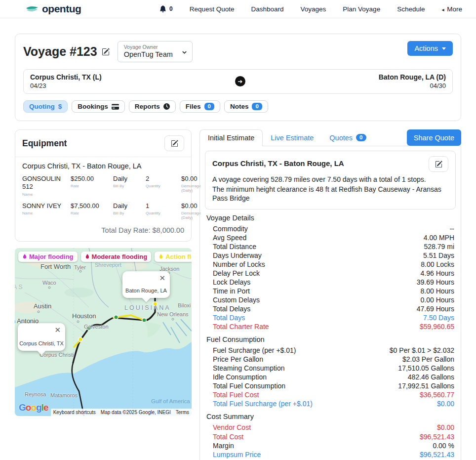 This screenshot has height=460, width=476. Describe the element at coordinates (330, 300) in the screenshot. I see `detail-row: Custom Delays0.00 Hours` at that location.